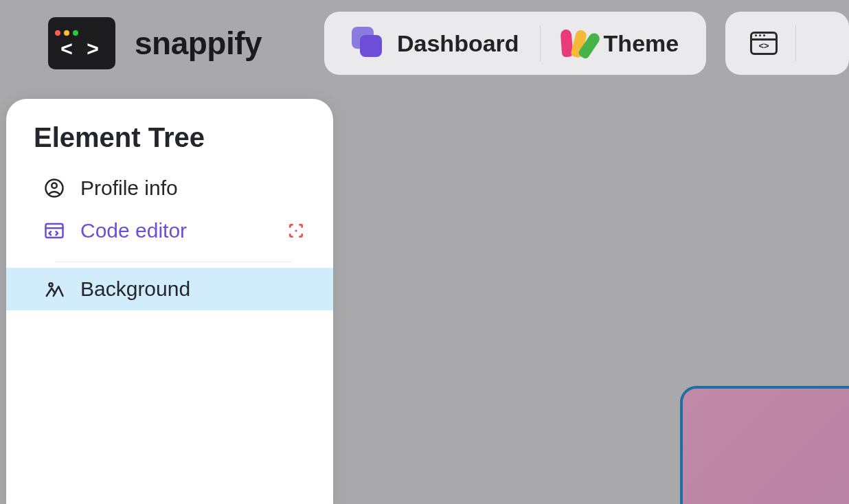 This screenshot has width=849, height=504. Describe the element at coordinates (787, 43) in the screenshot. I see `tool-nav: <>` at that location.